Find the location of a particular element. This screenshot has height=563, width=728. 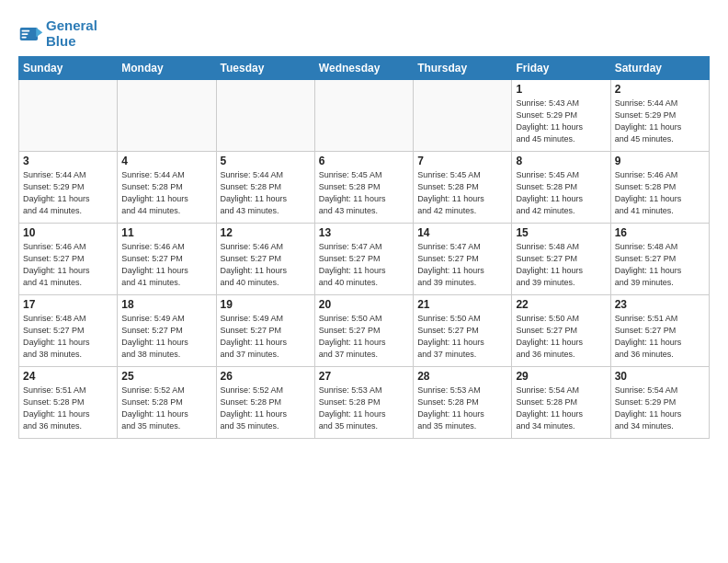

header: General Blue is located at coordinates (364, 31).